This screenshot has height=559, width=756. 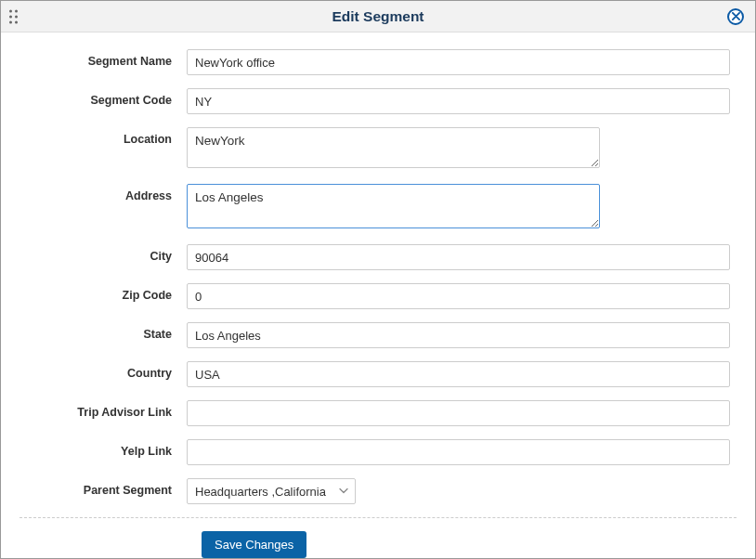 What do you see at coordinates (103, 448) in the screenshot?
I see `label-yelp-link: Yelp Link` at bounding box center [103, 448].